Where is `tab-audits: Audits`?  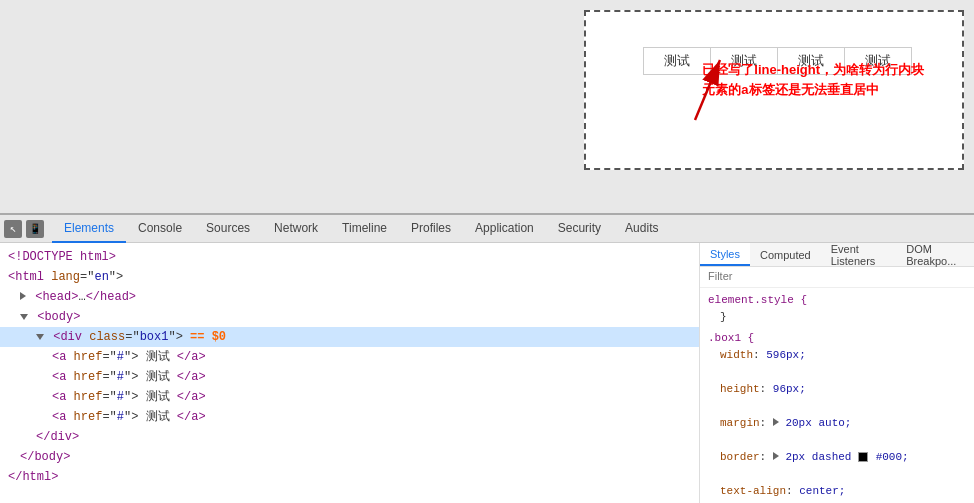
tab-audits: Audits is located at coordinates (642, 229).